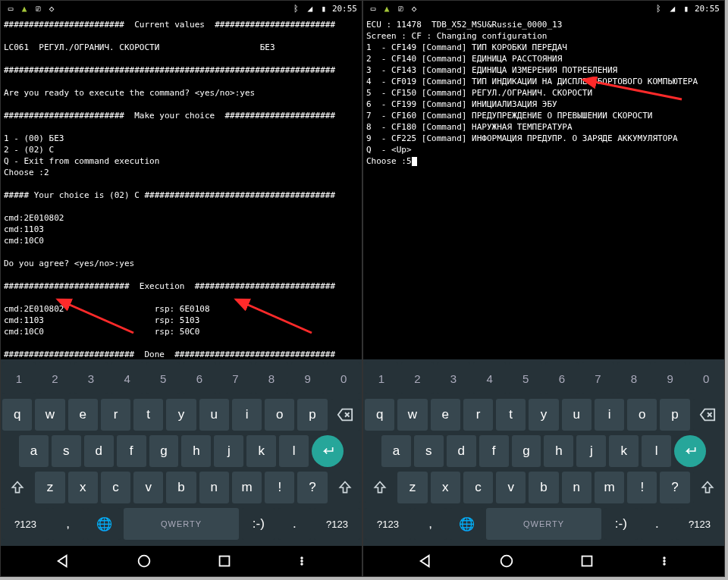  What do you see at coordinates (55, 378) in the screenshot?
I see `key-2: 2` at bounding box center [55, 378].